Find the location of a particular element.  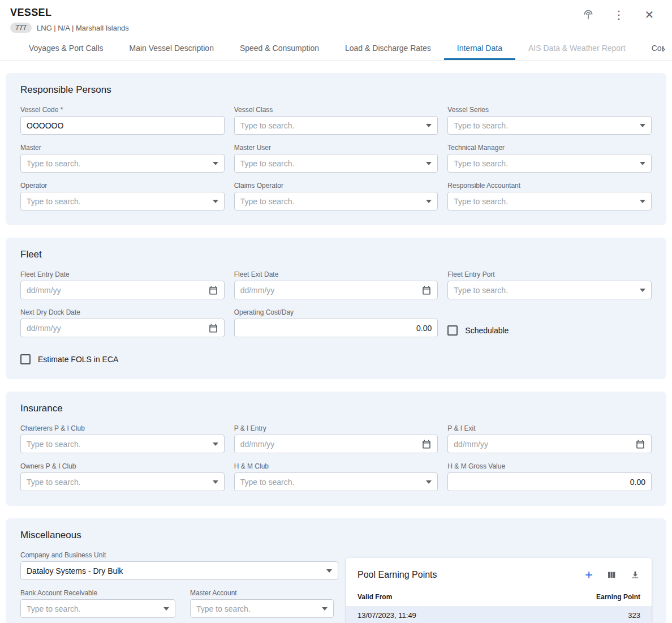

field-master-user: Master User is located at coordinates (336, 158).